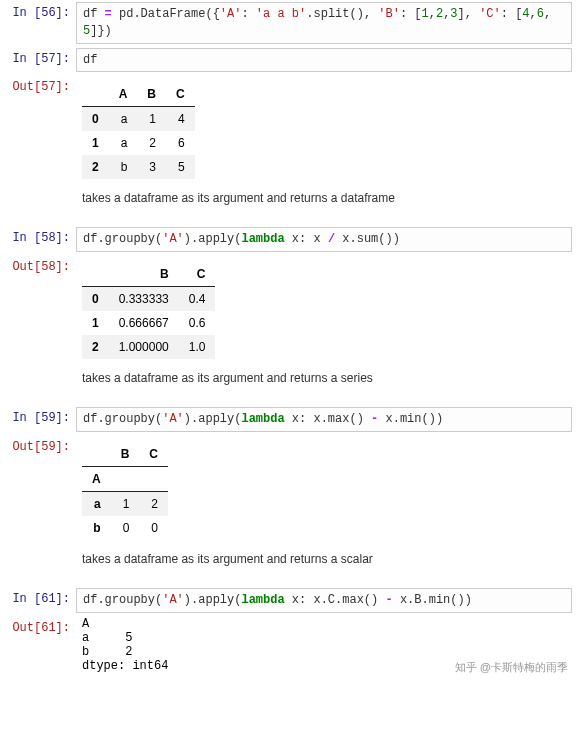  I want to click on cell-value: 4, so click(180, 120).